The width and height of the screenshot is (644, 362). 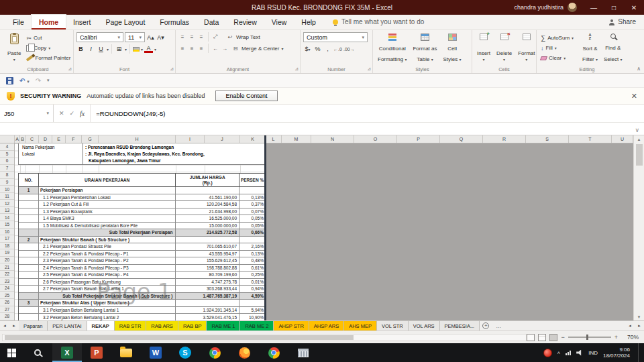 I want to click on column-header-O: O, so click(x=376, y=139).